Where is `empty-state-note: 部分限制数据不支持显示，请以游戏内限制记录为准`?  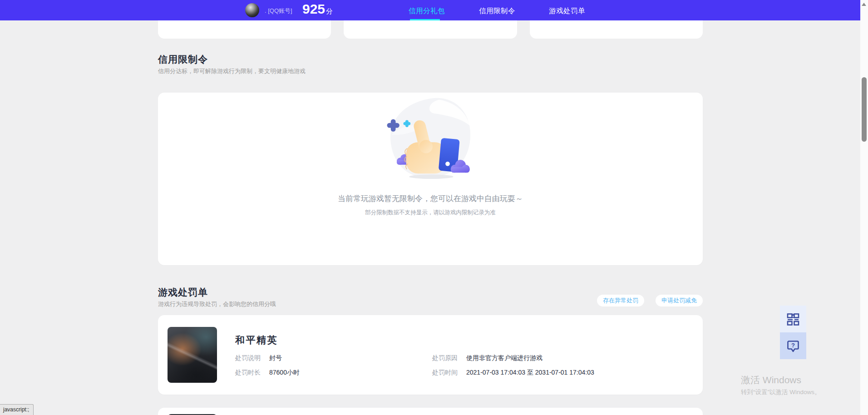
empty-state-note: 部分限制数据不支持显示，请以游戏内限制记录为准 is located at coordinates (430, 212).